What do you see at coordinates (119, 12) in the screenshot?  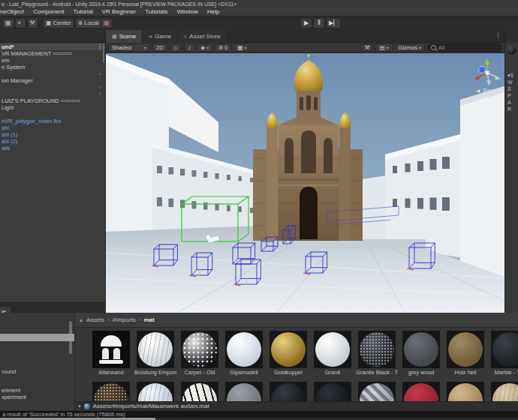 I see `menu-vr-beginner: VR Beginner` at bounding box center [119, 12].